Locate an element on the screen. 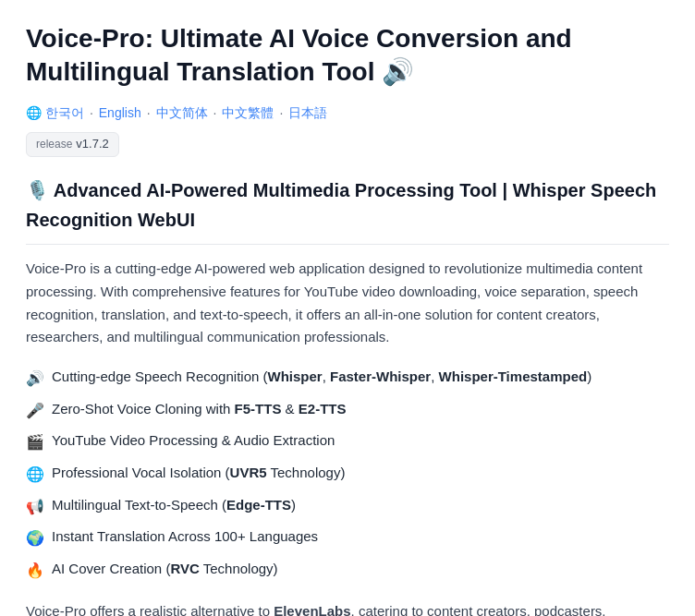  fire-icon: 🔥 is located at coordinates (35, 571).